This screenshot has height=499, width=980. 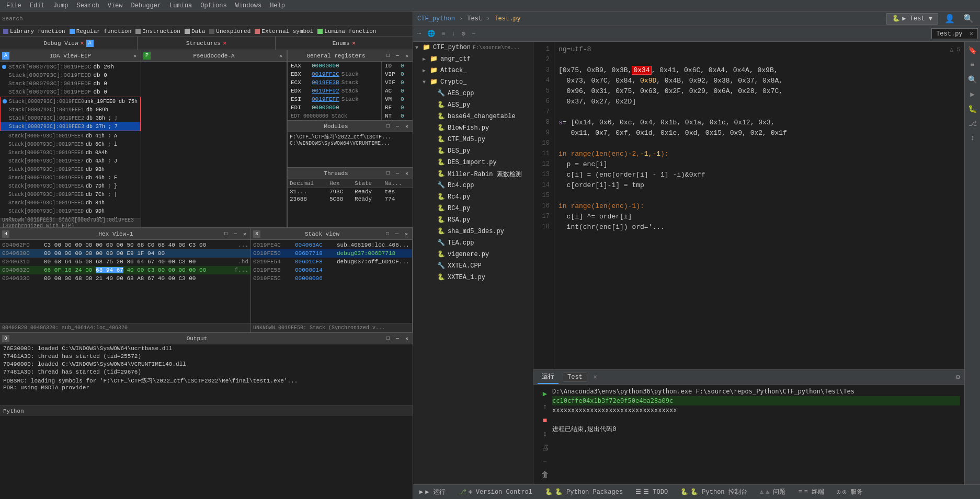 I want to click on tree-item-xxtea-py: 🐍 XXTEA_1.py, so click(x=473, y=277).